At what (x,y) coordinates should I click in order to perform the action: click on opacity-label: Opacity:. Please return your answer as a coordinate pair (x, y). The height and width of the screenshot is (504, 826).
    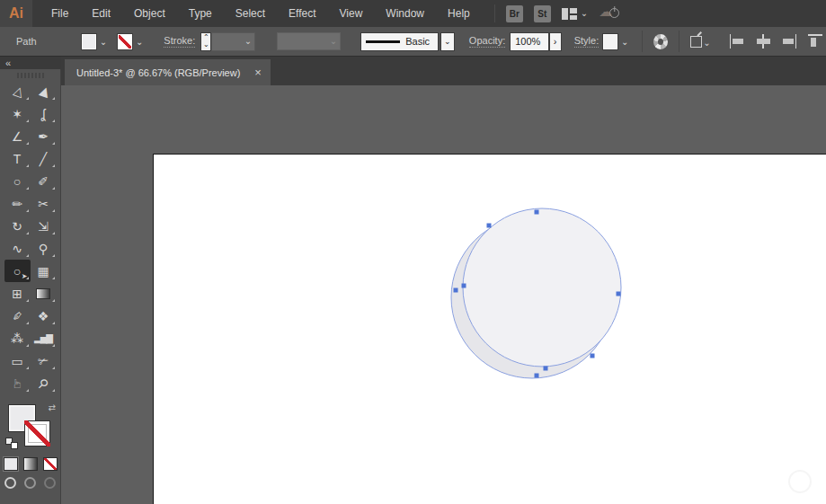
    Looking at the image, I should click on (487, 41).